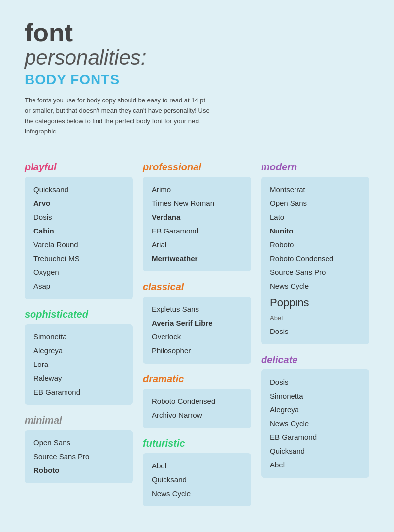  What do you see at coordinates (79, 203) in the screenshot?
I see `font-item: Arvo` at bounding box center [79, 203].